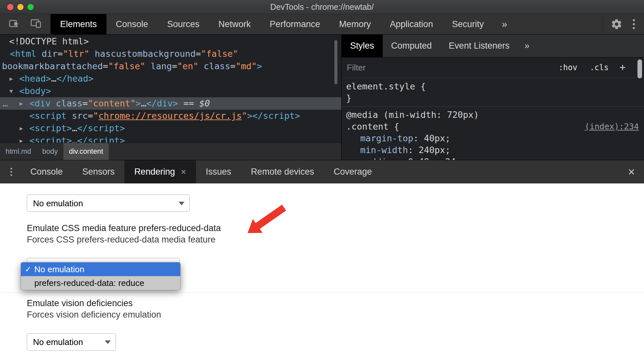 This screenshot has width=644, height=361. What do you see at coordinates (234, 24) in the screenshot?
I see `tab-network: Network` at bounding box center [234, 24].